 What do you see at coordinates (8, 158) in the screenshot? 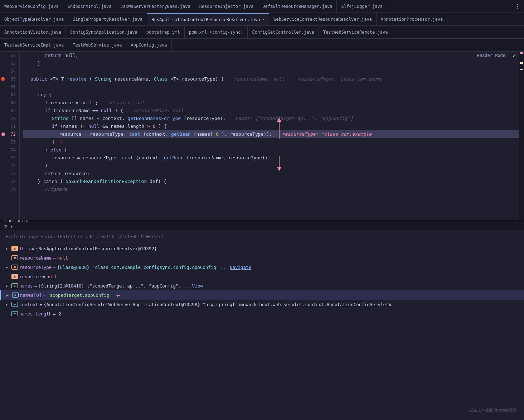
I see `gutter-line-75: 75` at bounding box center [8, 158].